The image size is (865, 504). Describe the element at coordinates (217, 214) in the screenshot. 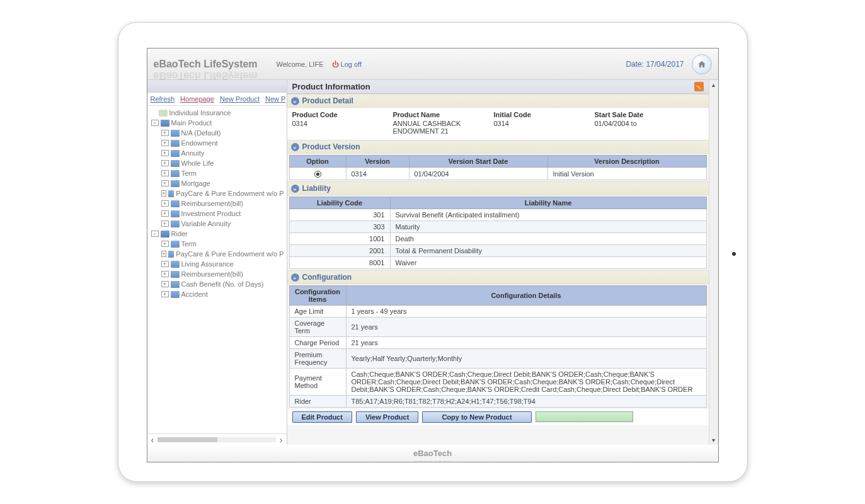

I see `tree-item: +Investment Product` at that location.